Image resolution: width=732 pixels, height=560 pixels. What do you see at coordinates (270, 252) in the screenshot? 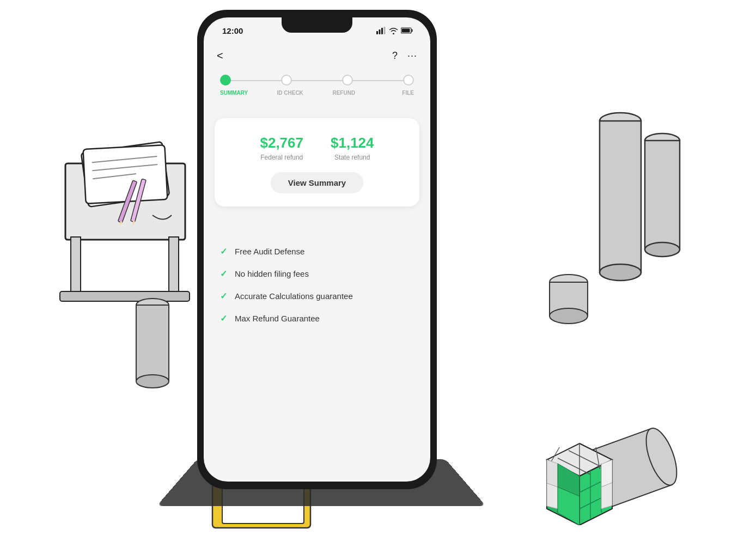
I see `feature-text-0: Free Audit Defense` at bounding box center [270, 252].